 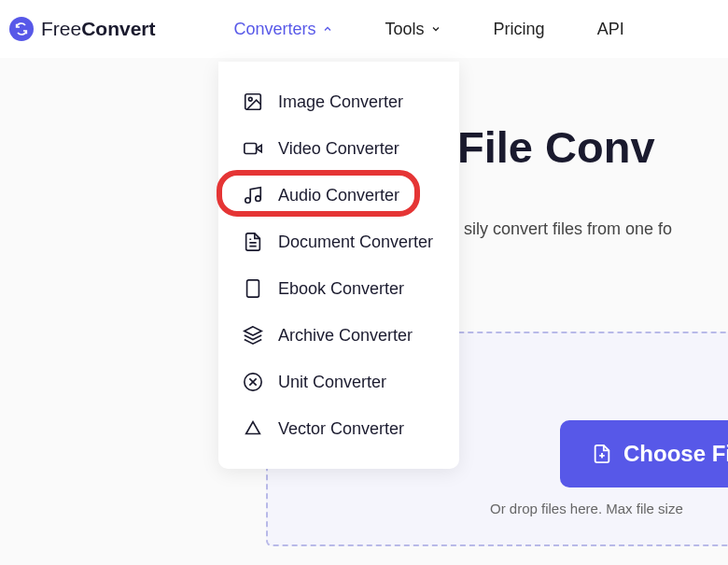 What do you see at coordinates (62, 28) in the screenshot?
I see `logo-free: Free` at bounding box center [62, 28].